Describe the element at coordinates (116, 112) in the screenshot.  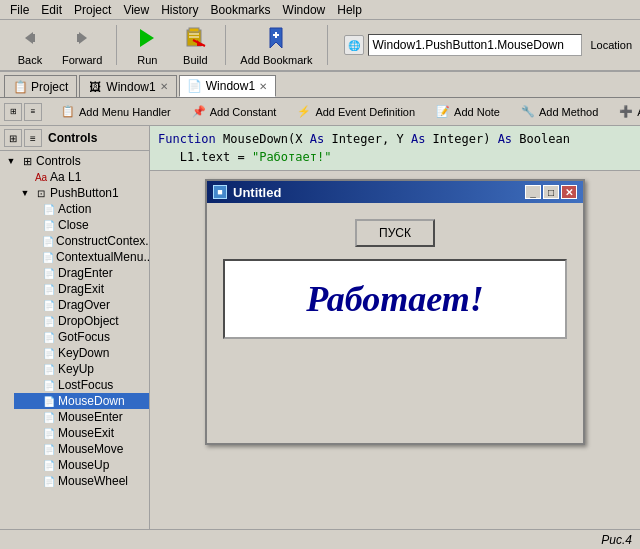
I see `add-menu-handler-btn: 📋 Add Menu Handler` at that location.